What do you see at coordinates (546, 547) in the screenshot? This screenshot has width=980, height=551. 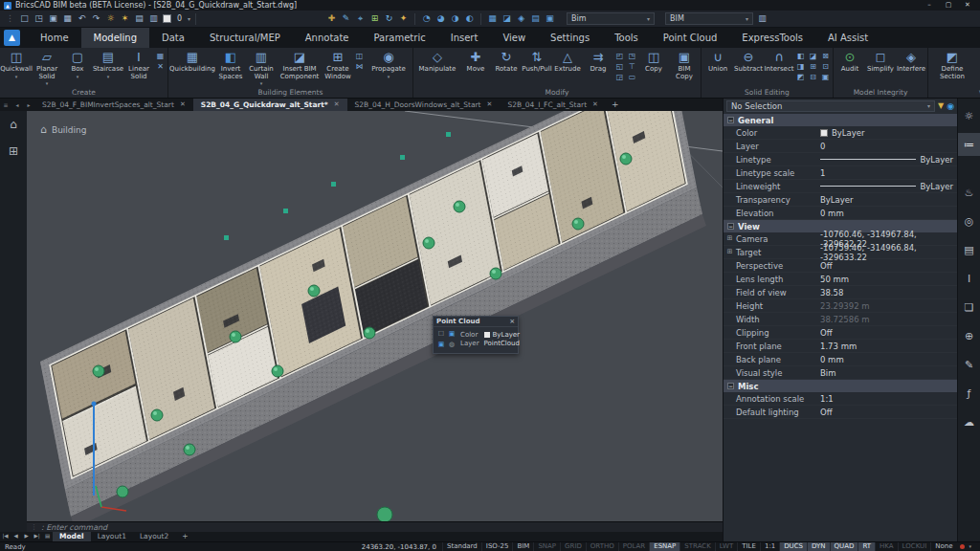 I see `status-snap: SNAP` at bounding box center [546, 547].